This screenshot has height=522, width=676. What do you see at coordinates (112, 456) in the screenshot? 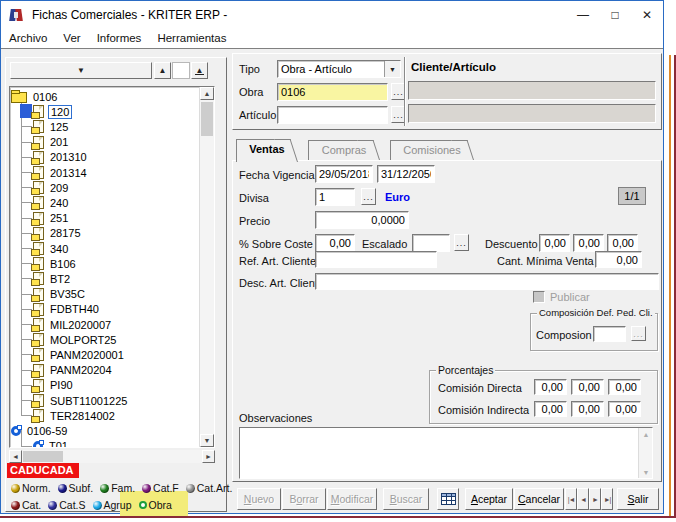
I see `tree-horizontal-scrollbar: ◄ ►` at bounding box center [112, 456].